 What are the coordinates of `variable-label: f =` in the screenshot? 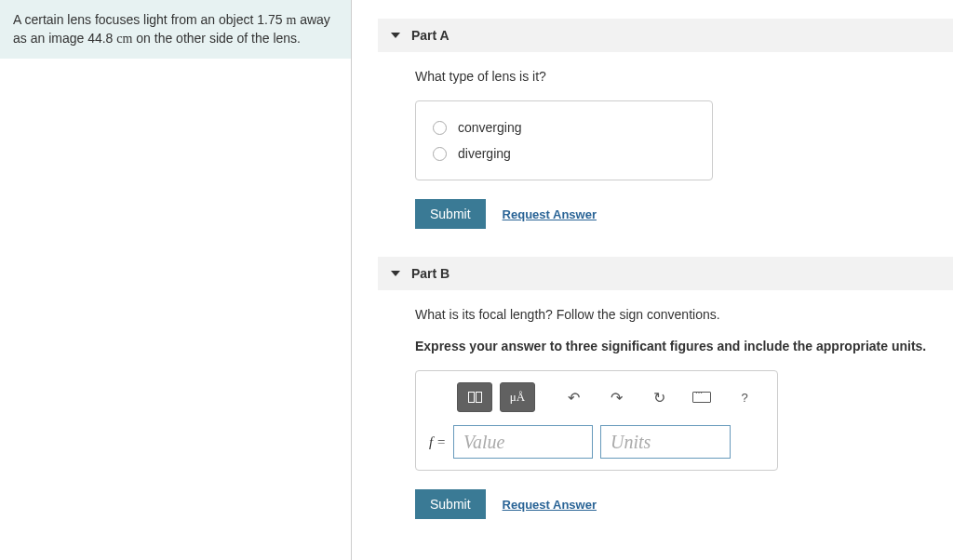 It's located at (437, 443).